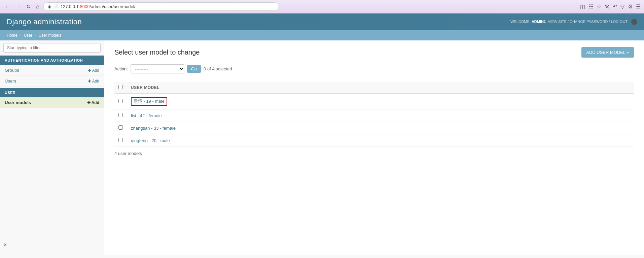 The image size is (644, 258). I want to click on user-model-link: lisi - 42 - female, so click(146, 116).